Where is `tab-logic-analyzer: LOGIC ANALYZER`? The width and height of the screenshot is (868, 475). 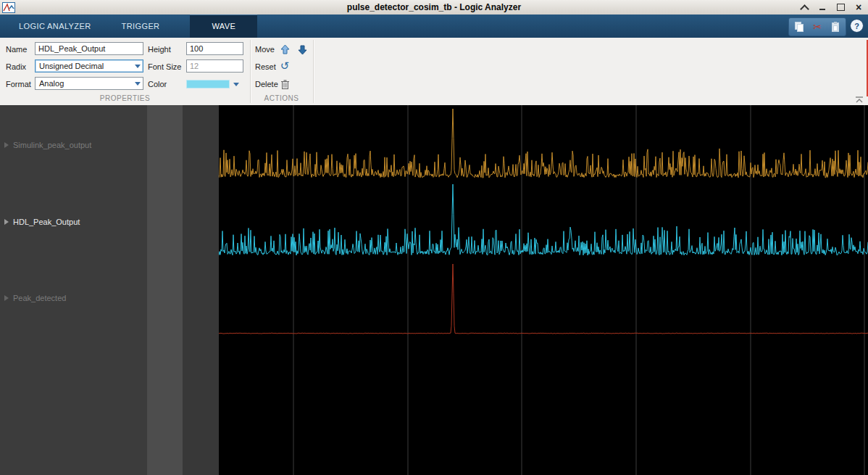
tab-logic-analyzer: LOGIC ANALYZER is located at coordinates (55, 26).